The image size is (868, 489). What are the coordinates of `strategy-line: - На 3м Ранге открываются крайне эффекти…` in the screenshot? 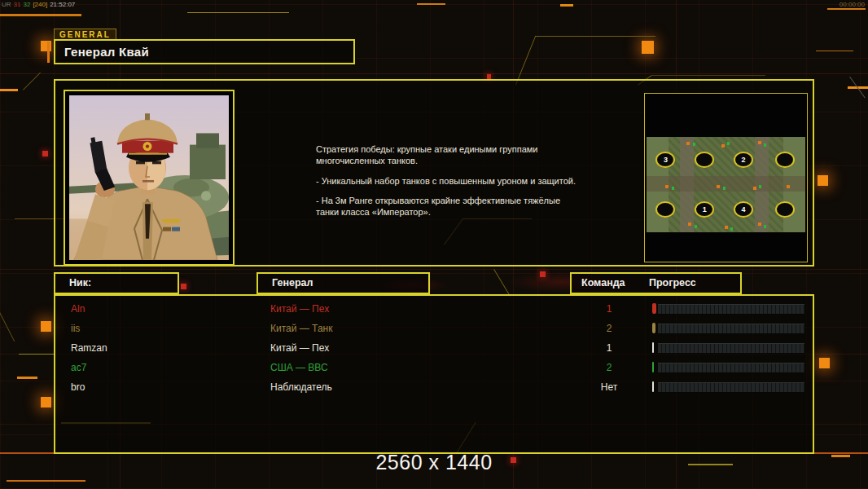 It's located at (447, 207).